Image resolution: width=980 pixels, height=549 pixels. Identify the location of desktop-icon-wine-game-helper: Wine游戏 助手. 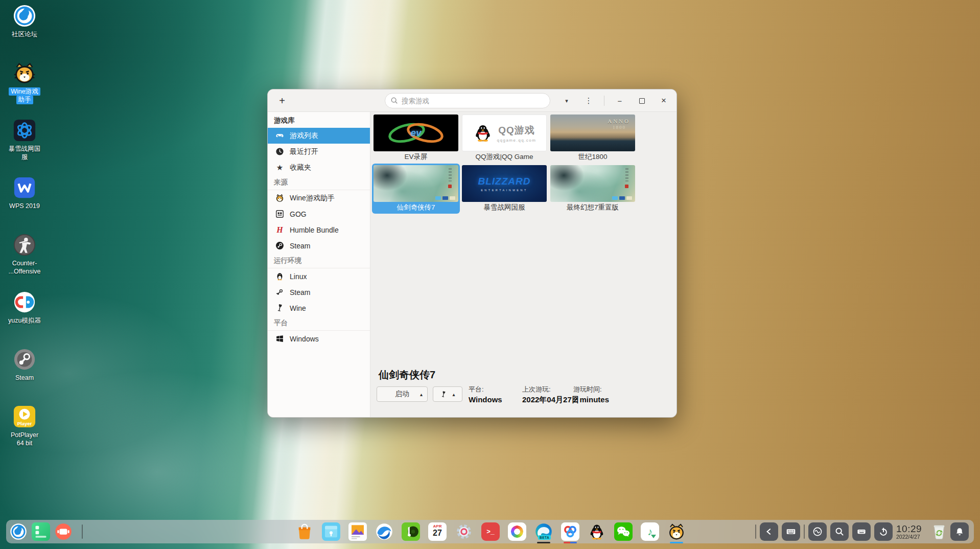
(25, 90).